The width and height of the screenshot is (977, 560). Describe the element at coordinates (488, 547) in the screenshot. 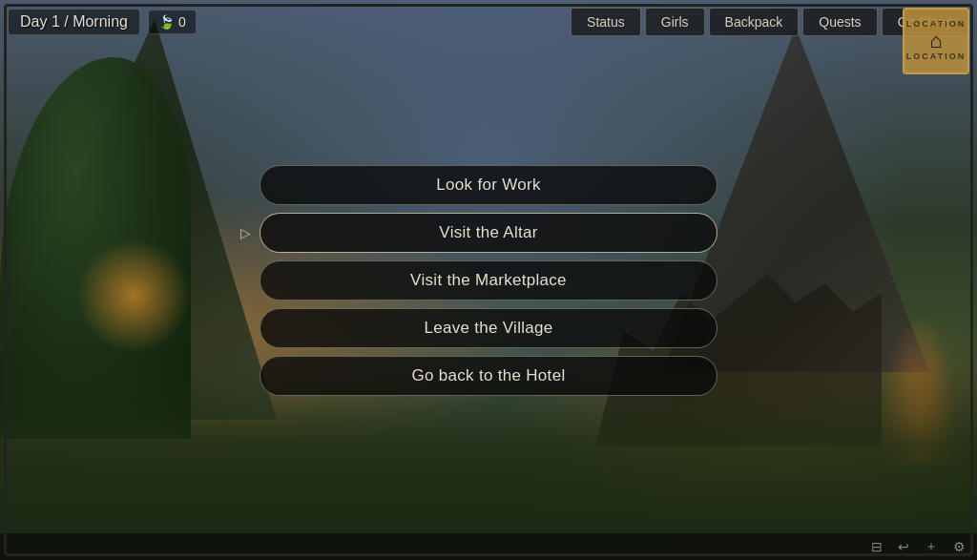

I see `bottom-bar: ⊟ ↩ ＋ ⚙` at that location.